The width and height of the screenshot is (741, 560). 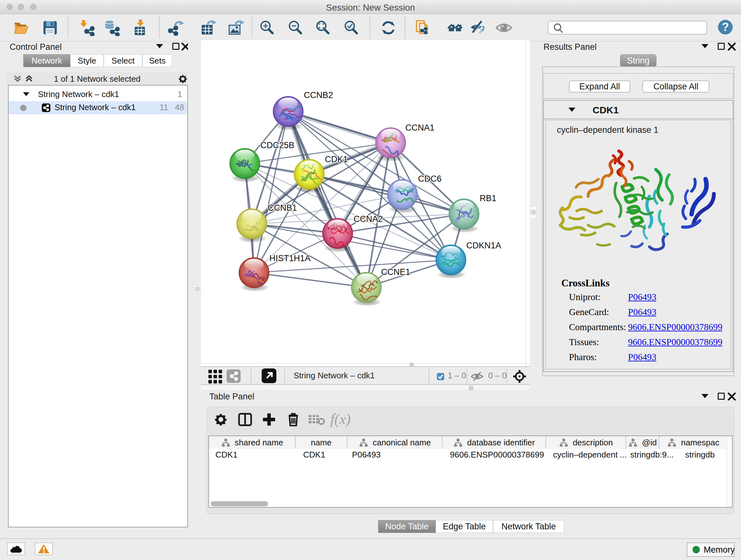 I want to click on svg-text: CDC6, so click(x=430, y=179).